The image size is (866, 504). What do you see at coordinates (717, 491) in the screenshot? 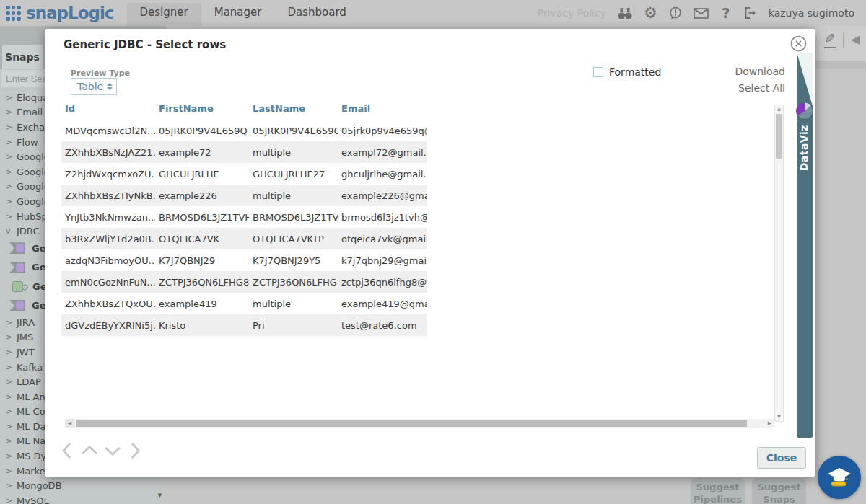
I see `suggest-pipelines-button: Suggest Pipelines` at bounding box center [717, 491].